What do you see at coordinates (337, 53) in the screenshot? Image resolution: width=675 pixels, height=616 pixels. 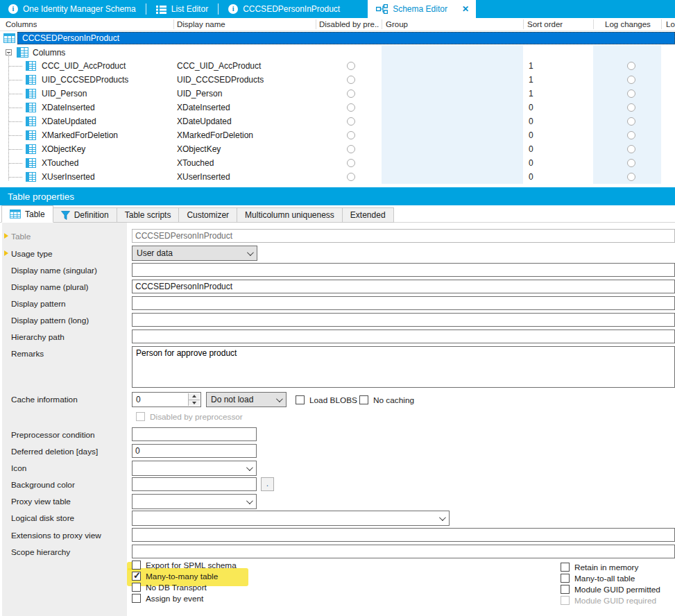 I see `columns-group-row: Columns` at bounding box center [337, 53].